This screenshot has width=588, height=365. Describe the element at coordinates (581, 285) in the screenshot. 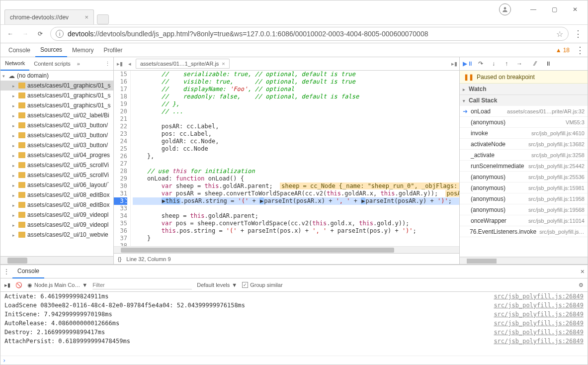

I see `console-settings-icon: ⚙` at that location.